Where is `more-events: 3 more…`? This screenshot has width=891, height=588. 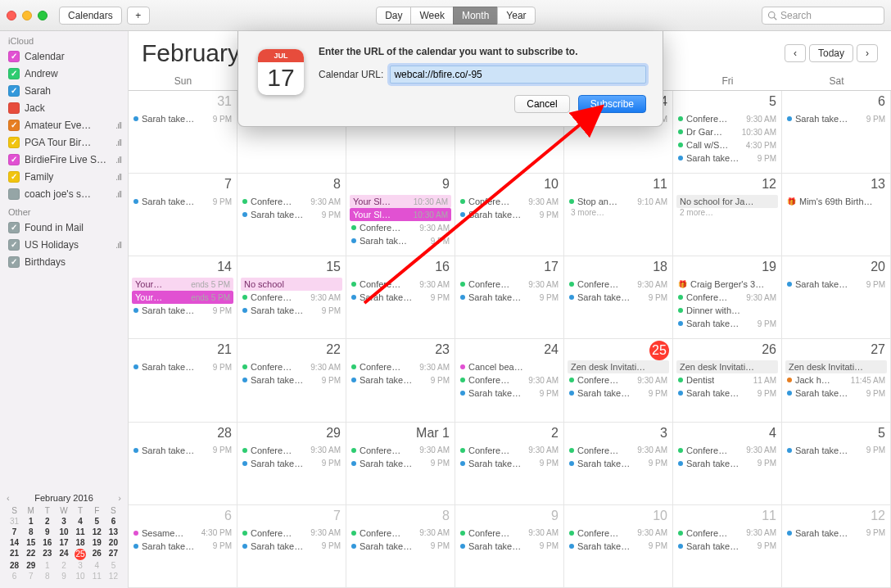
more-events: 3 more… is located at coordinates (618, 213).